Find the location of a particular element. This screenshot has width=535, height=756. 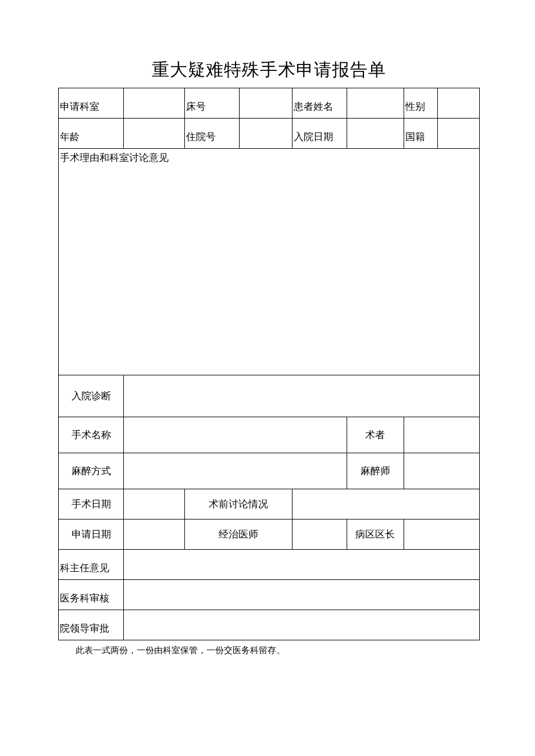

diagnosis-value is located at coordinates (302, 396).